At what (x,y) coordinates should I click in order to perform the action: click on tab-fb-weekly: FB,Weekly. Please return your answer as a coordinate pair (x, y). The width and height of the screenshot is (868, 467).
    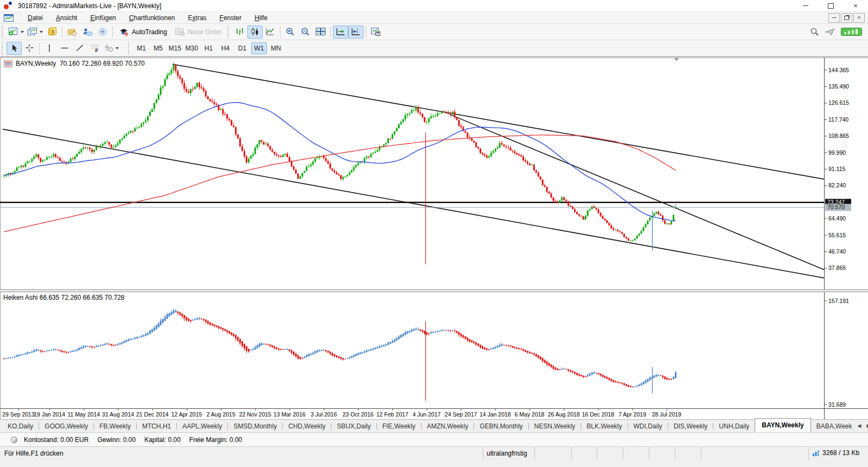
    Looking at the image, I should click on (115, 426).